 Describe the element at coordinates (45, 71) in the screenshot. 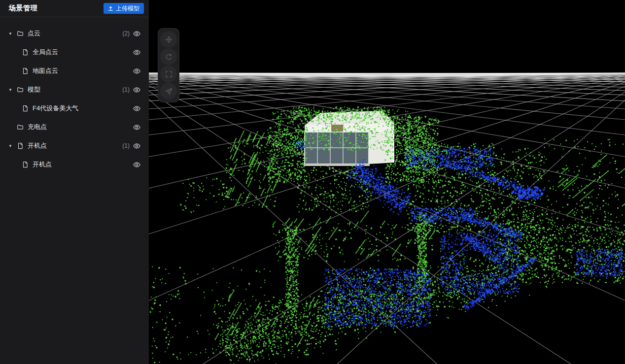

I see `tree-node-label: 地面点云` at that location.